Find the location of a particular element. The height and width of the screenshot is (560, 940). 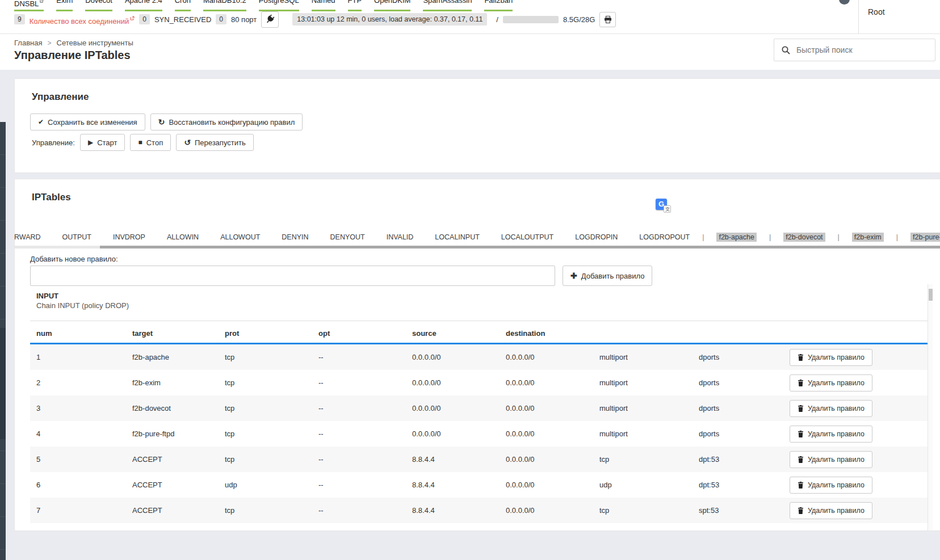

tab-rward: RWARD is located at coordinates (27, 237).